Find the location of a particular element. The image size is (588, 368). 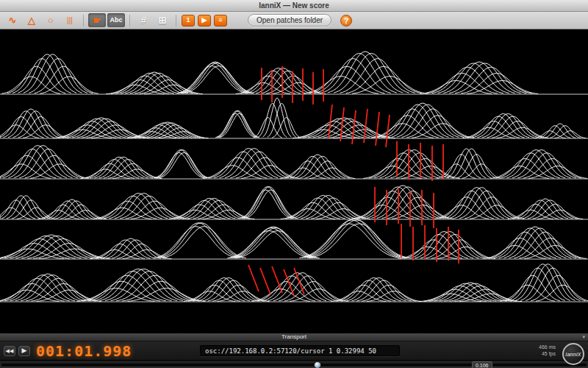

tool-triangle-curve: △ is located at coordinates (32, 21).